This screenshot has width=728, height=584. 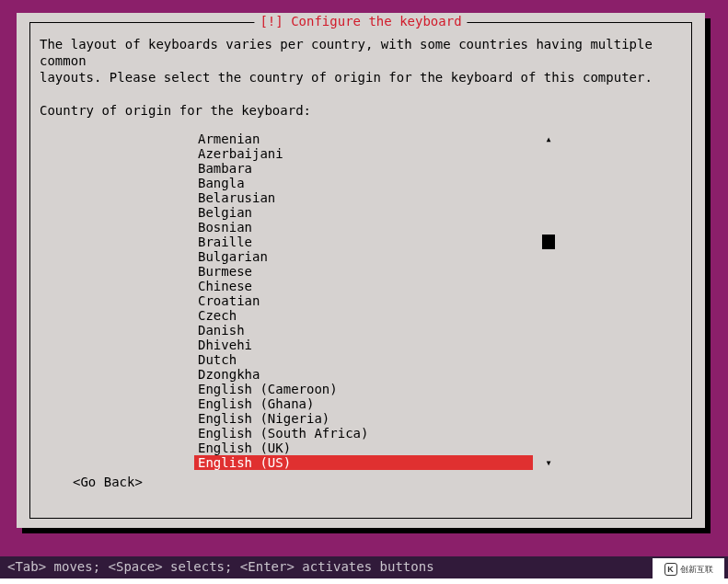 I want to click on dialog-title: [!] Configure the keyboard, so click(x=361, y=21).